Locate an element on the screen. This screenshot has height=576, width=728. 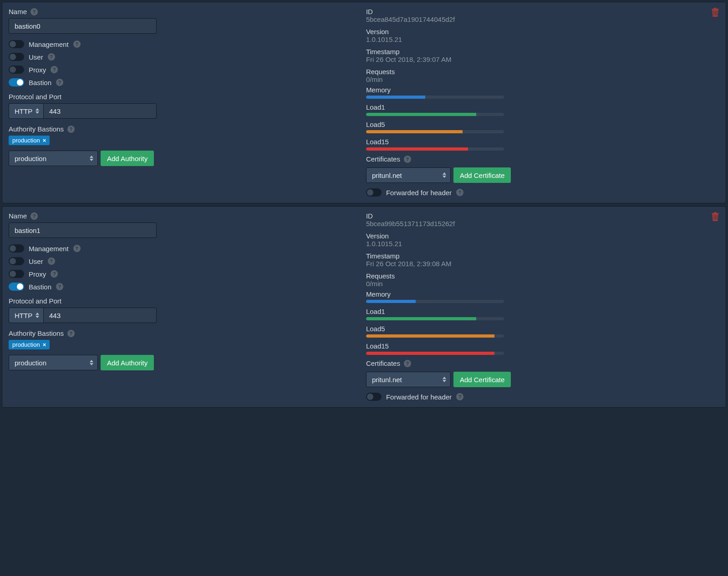
id-value: 5bcea845d7a1901744045d2f is located at coordinates (543, 19).